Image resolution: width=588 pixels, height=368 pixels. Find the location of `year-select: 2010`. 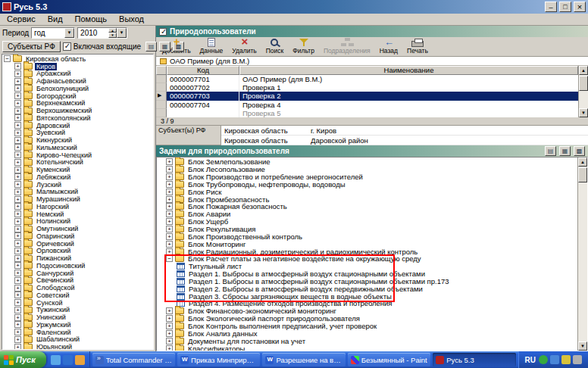

year-select: 2010 is located at coordinates (102, 33).